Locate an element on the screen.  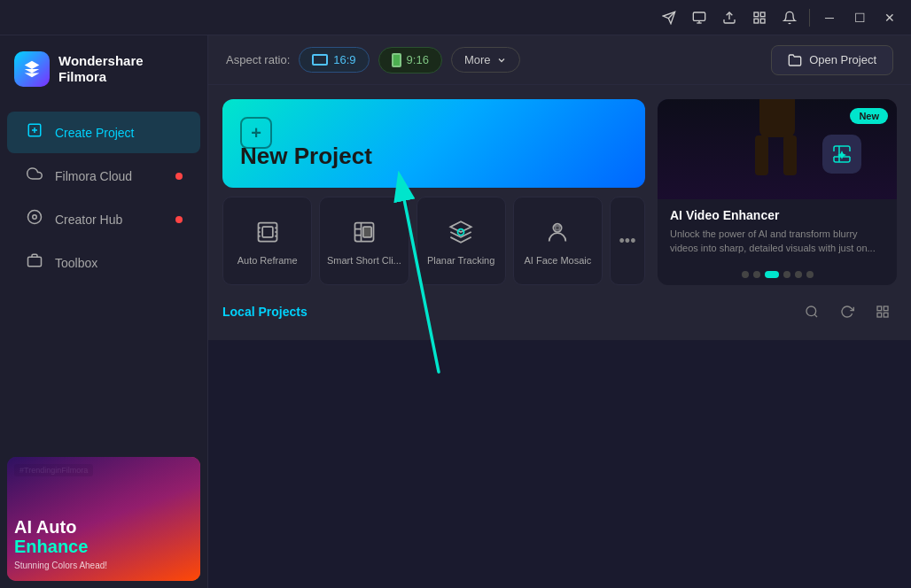
tv-icon is located at coordinates (699, 18).